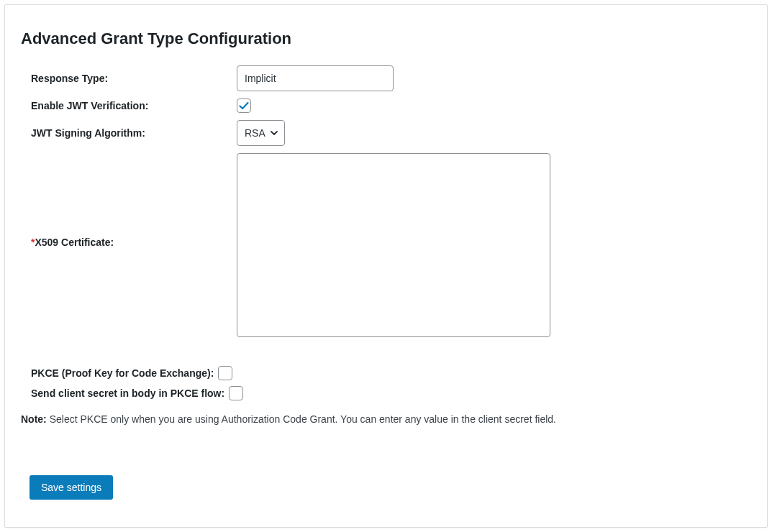  I want to click on row-signing-algo: JWT Signing Algorithm: RSA, so click(386, 133).